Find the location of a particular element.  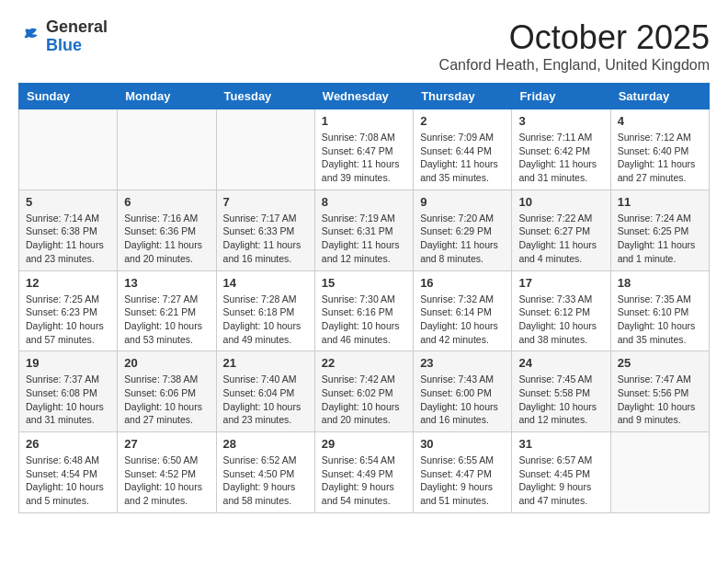

day-info: Sunrise: 7:32 AM Sunset: 6:14 PM Dayligh… is located at coordinates (462, 320).